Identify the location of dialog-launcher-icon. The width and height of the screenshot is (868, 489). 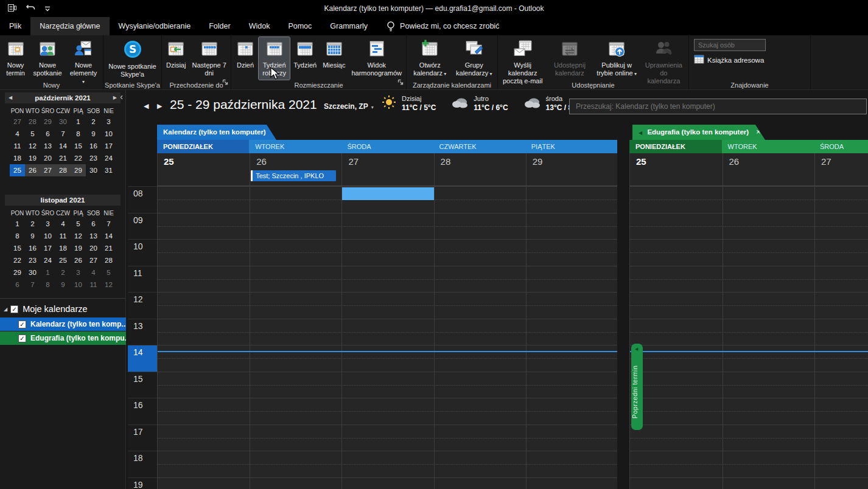
(401, 83).